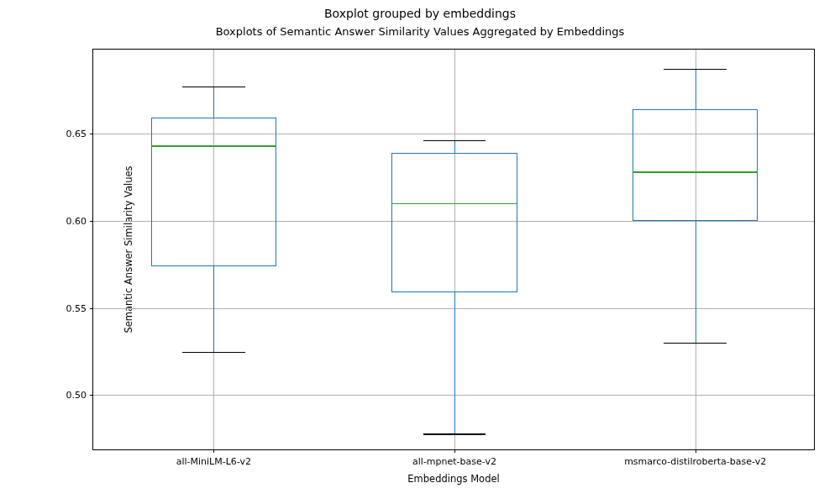  What do you see at coordinates (696, 462) in the screenshot?
I see `x-tick-label: msmarco-distilroberta-base-v2` at bounding box center [696, 462].